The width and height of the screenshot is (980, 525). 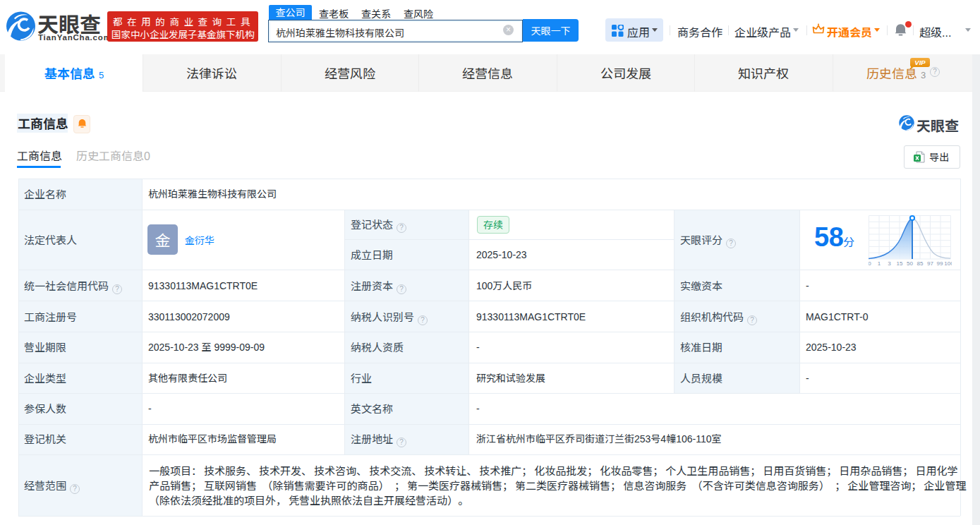 I want to click on svg-text: 0, so click(x=870, y=264).